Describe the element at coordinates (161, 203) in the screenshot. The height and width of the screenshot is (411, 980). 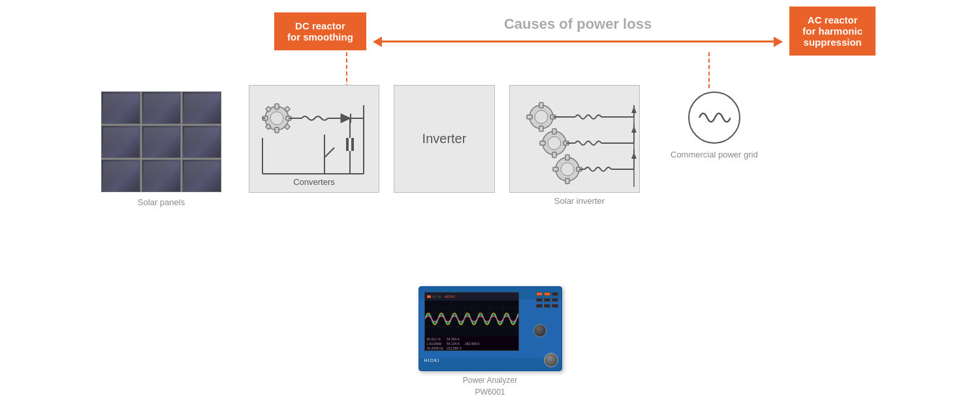
I see `solar-panels-label: Solar panels` at that location.